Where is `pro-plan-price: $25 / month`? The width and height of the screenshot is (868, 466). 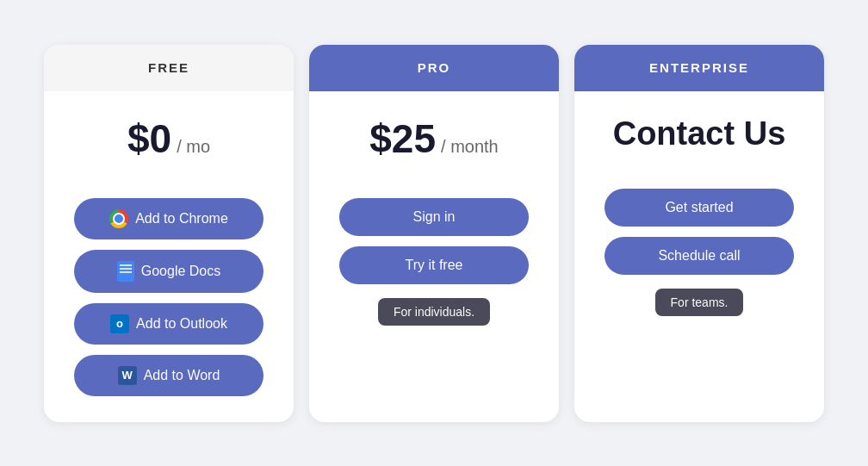 pro-plan-price: $25 / month is located at coordinates (434, 139).